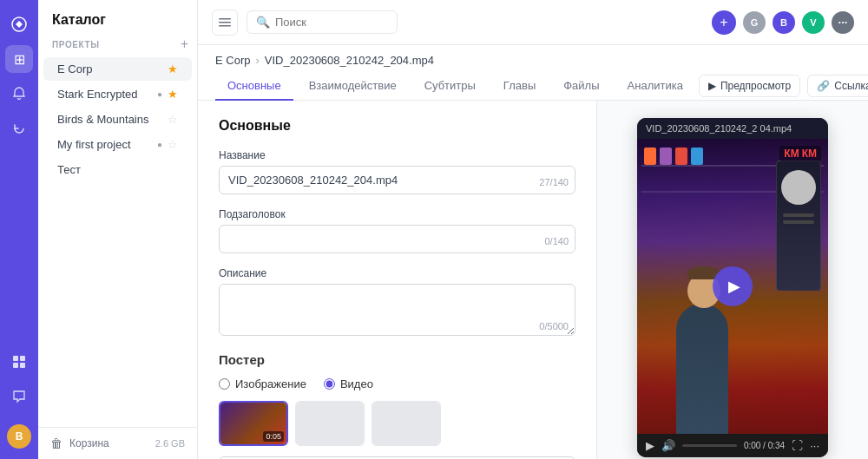 The height and width of the screenshot is (459, 868). Describe the element at coordinates (349, 61) in the screenshot. I see `breadcrumb-current: VID_20230608_210242_204.mp4` at that location.